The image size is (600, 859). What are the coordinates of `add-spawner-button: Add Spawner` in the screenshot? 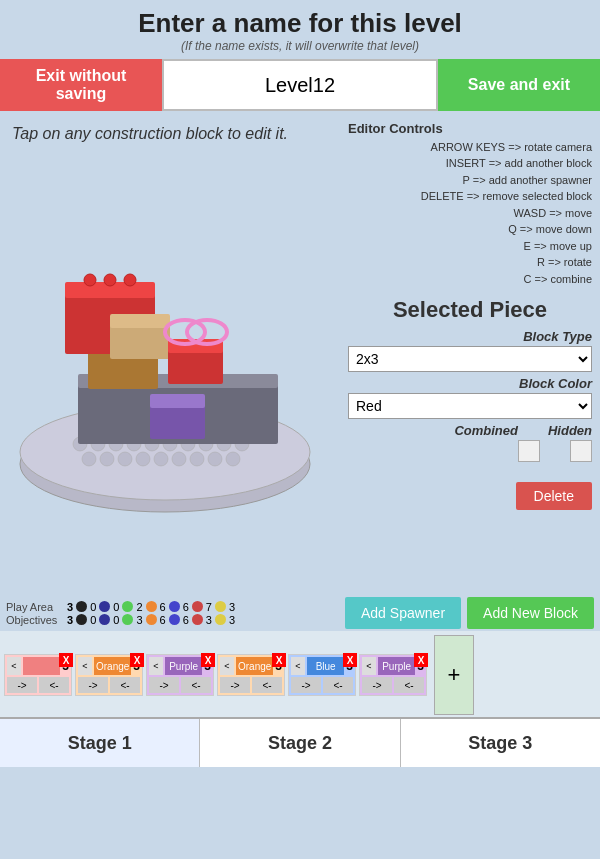 It's located at (403, 613).